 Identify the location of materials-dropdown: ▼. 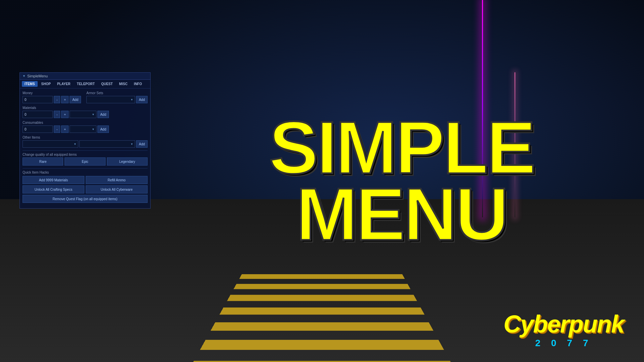
(83, 114).